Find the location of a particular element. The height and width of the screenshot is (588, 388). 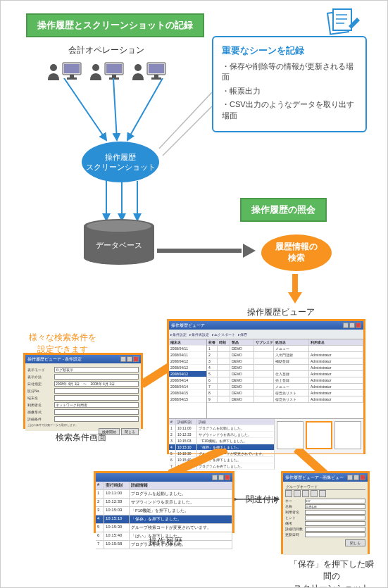

button: 閉じる is located at coordinates (130, 432).